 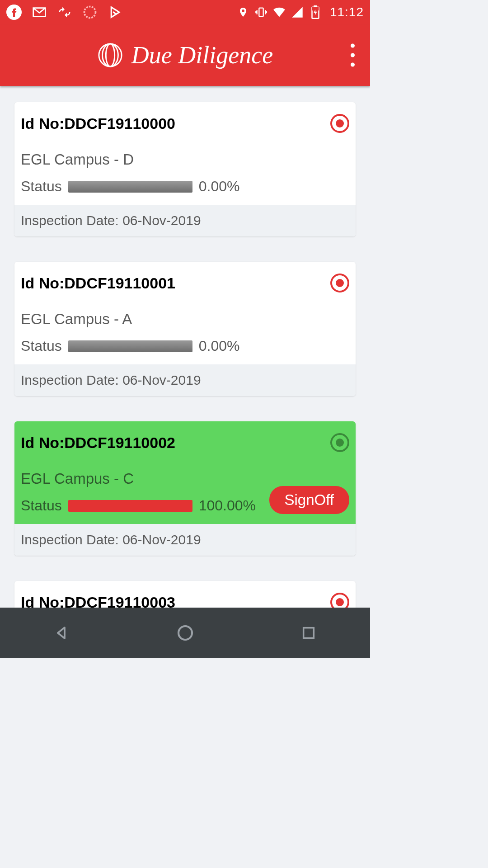 What do you see at coordinates (297, 12) in the screenshot?
I see `signal-icon` at bounding box center [297, 12].